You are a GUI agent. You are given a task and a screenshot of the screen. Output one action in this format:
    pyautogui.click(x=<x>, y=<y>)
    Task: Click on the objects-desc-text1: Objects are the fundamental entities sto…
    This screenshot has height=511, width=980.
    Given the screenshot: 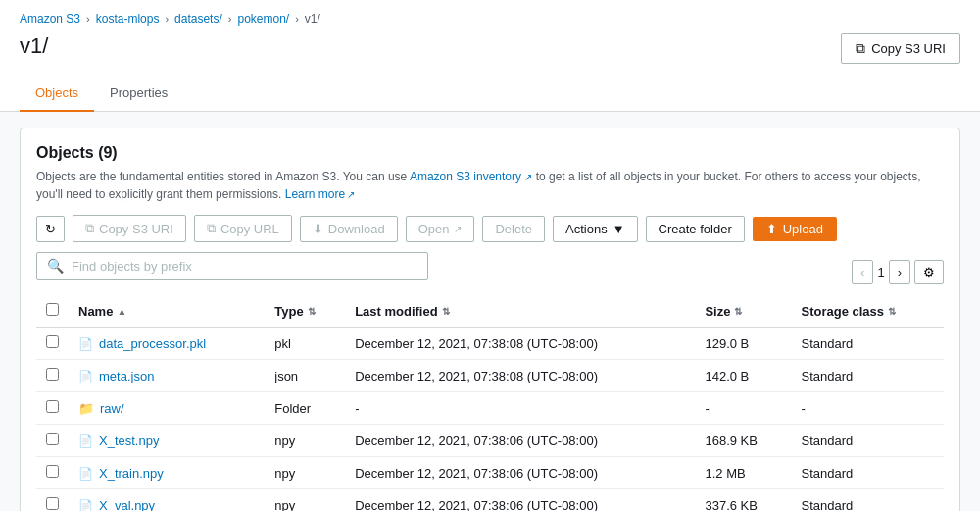 What is the action you would take?
    pyautogui.click(x=223, y=177)
    